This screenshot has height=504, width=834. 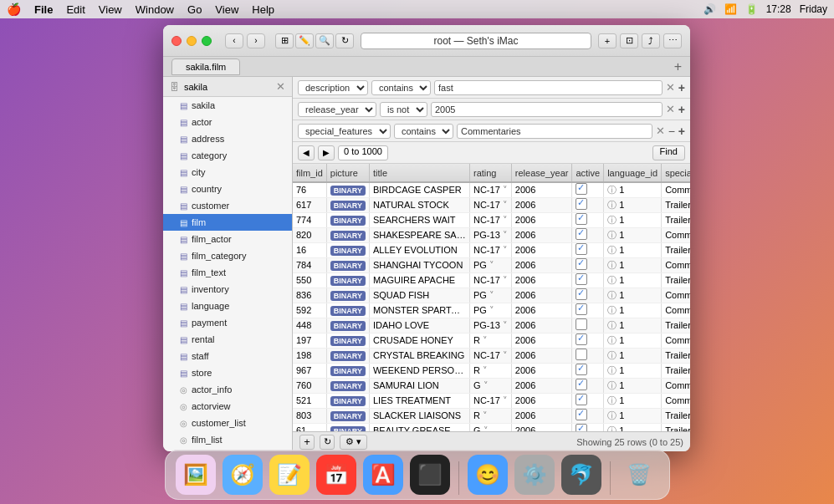 I want to click on sidebar-item-rental: ▤rental, so click(x=228, y=339).